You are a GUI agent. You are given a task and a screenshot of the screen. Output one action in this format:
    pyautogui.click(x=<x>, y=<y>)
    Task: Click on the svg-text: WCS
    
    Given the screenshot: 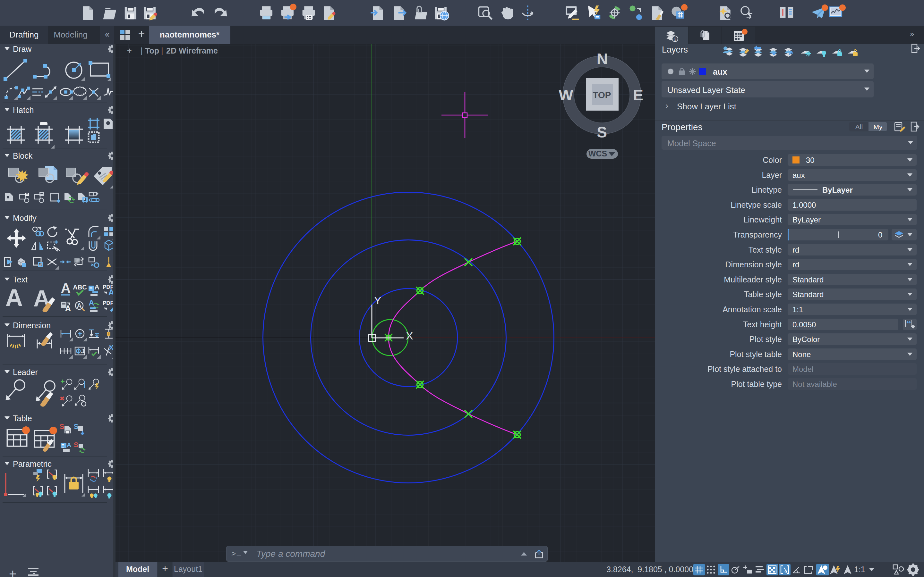 What is the action you would take?
    pyautogui.click(x=598, y=153)
    